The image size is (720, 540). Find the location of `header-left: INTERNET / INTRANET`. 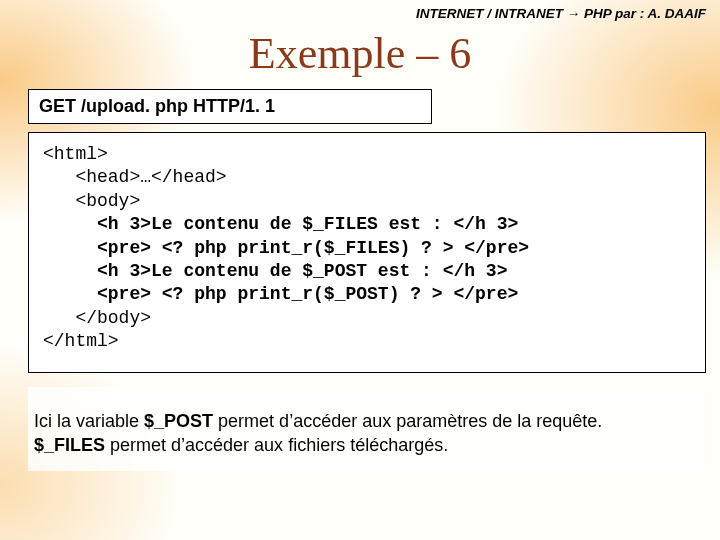

header-left: INTERNET / INTRANET is located at coordinates (490, 14).